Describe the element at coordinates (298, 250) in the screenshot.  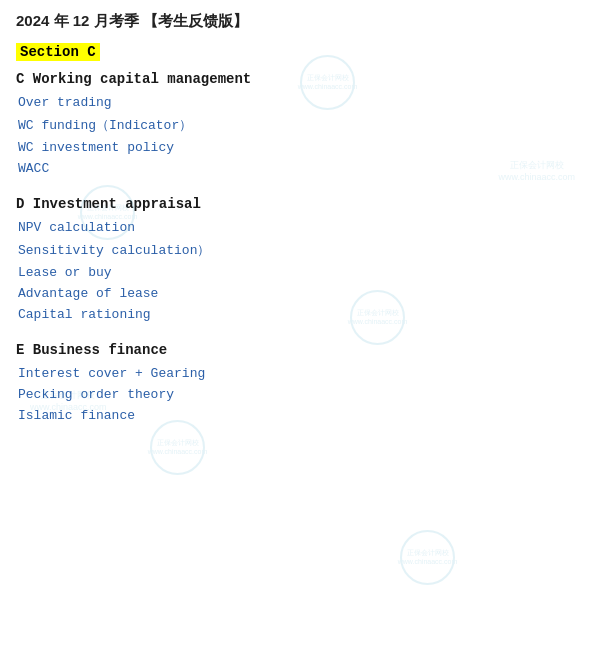
I see `topic-item: Sensitivity calculation）` at that location.